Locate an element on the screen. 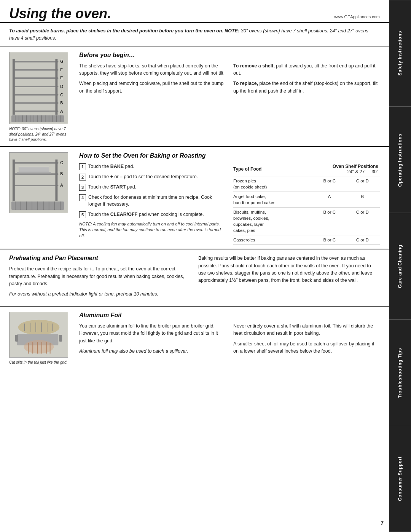 This screenshot has width=411, height=532. shelf-removing-para: When placing and removing cookware, pull… is located at coordinates (152, 88).